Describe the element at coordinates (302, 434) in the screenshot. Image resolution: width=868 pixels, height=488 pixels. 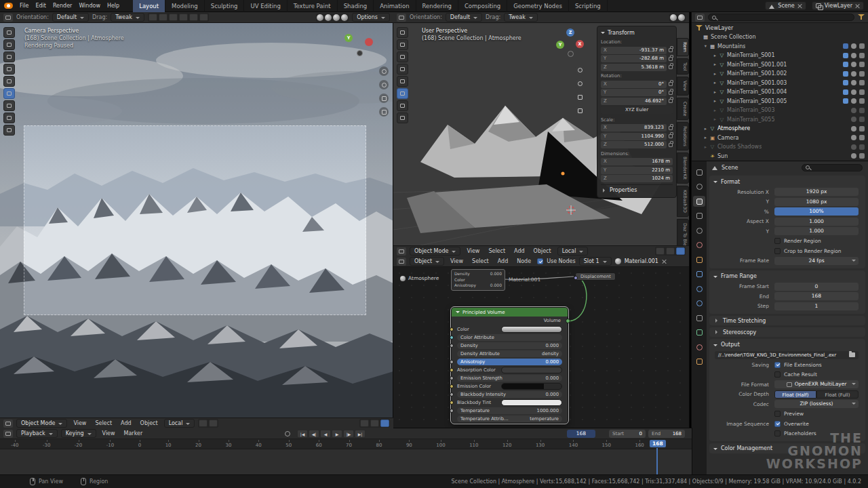
I see `playback-control-button: |◀` at that location.